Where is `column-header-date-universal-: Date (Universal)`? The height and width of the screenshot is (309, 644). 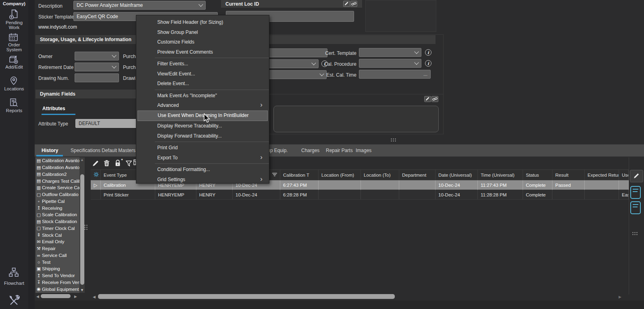
column-header-date-universal-: Date (Universal) is located at coordinates (456, 175).